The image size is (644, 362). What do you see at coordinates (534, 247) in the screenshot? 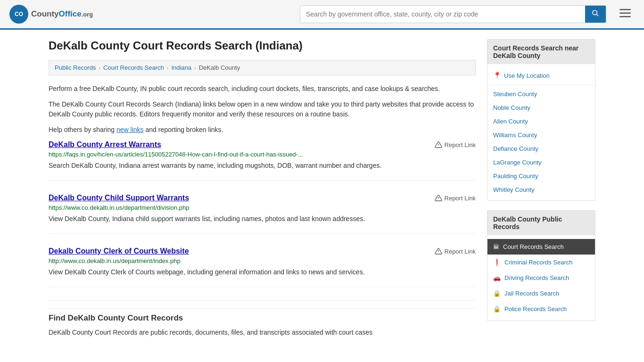
I see `sidebar-nav-court-label: Court Records Search` at bounding box center [534, 247].